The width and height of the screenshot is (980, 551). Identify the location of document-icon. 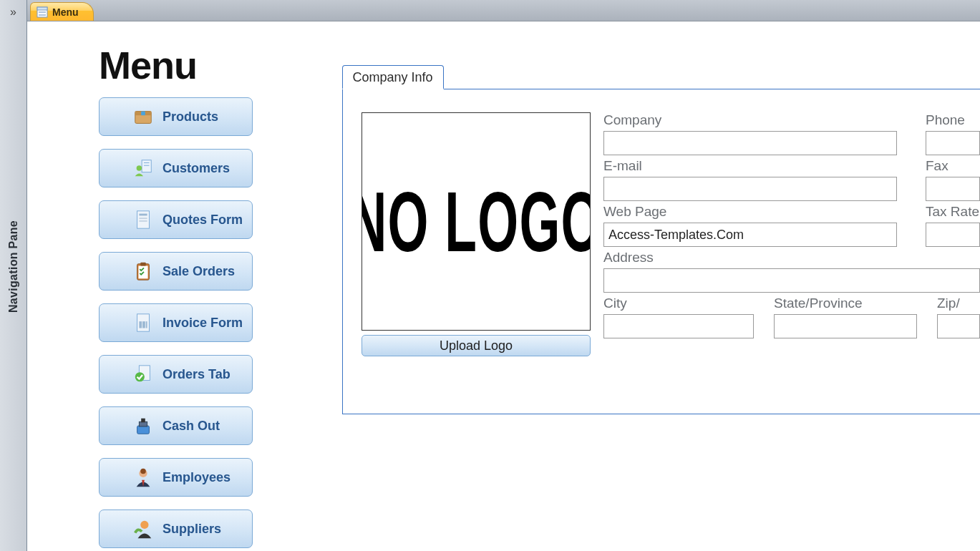
(143, 220).